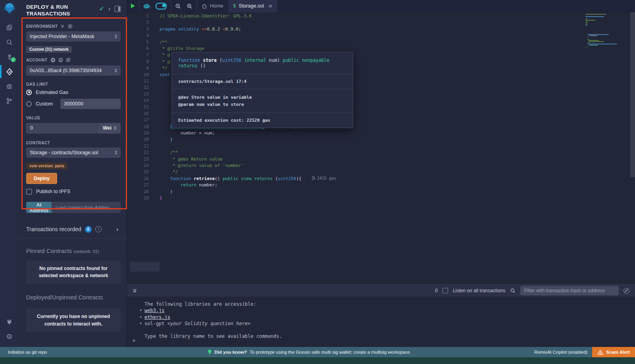  What do you see at coordinates (117, 229) in the screenshot?
I see `transactions-expand-icon: ›` at bounding box center [117, 229].